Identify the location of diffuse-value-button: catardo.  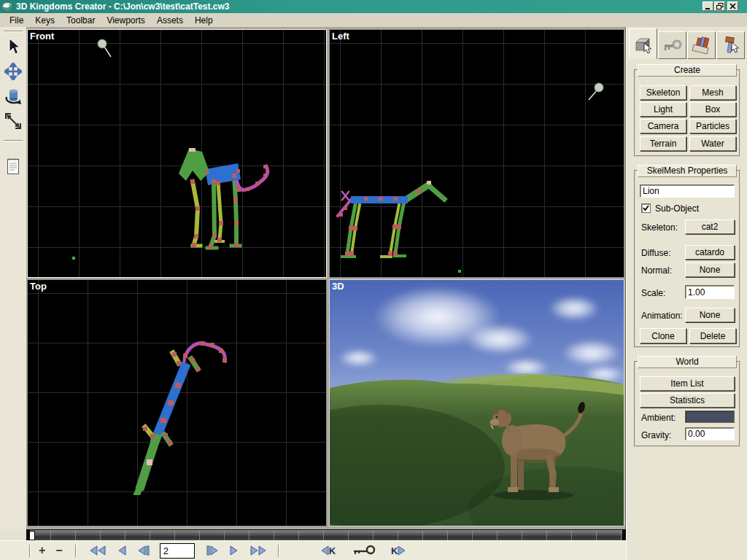
(710, 252).